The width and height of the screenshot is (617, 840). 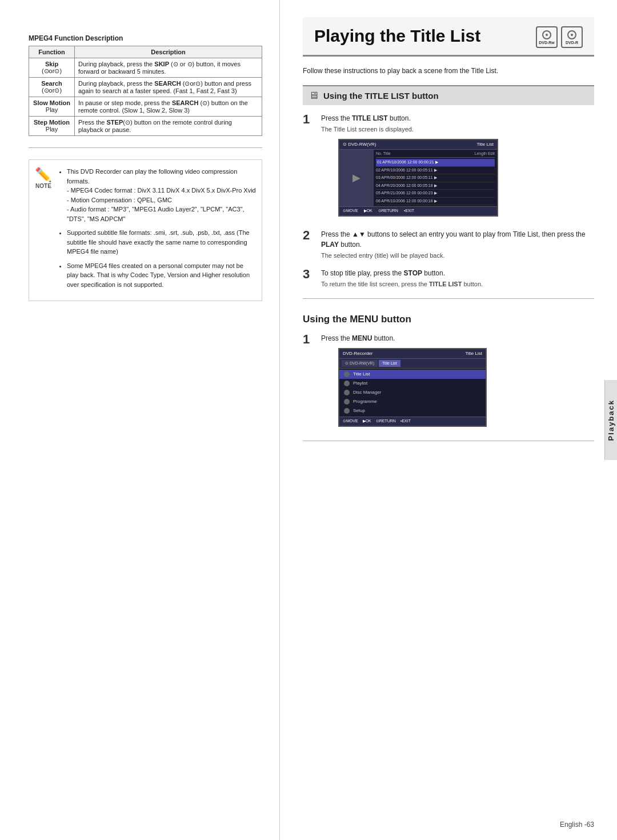 What do you see at coordinates (412, 383) in the screenshot?
I see `menu-item: Playlist` at bounding box center [412, 383].